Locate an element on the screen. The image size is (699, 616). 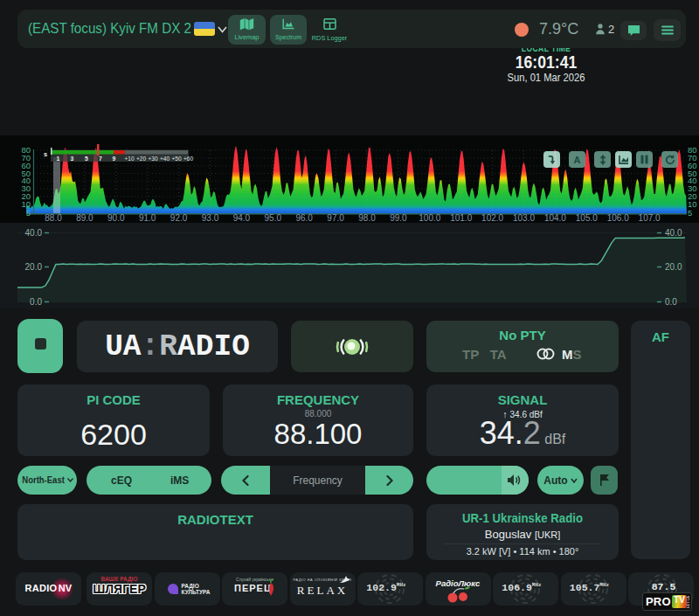
svg-text: 97.0 is located at coordinates (336, 218).